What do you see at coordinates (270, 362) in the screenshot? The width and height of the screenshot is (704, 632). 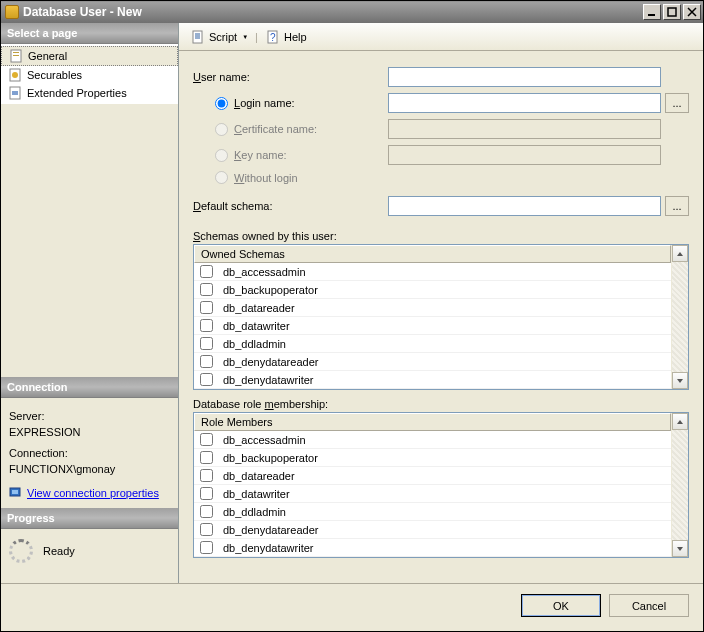 I see `list-item-label: db_denydatareader` at bounding box center [270, 362].